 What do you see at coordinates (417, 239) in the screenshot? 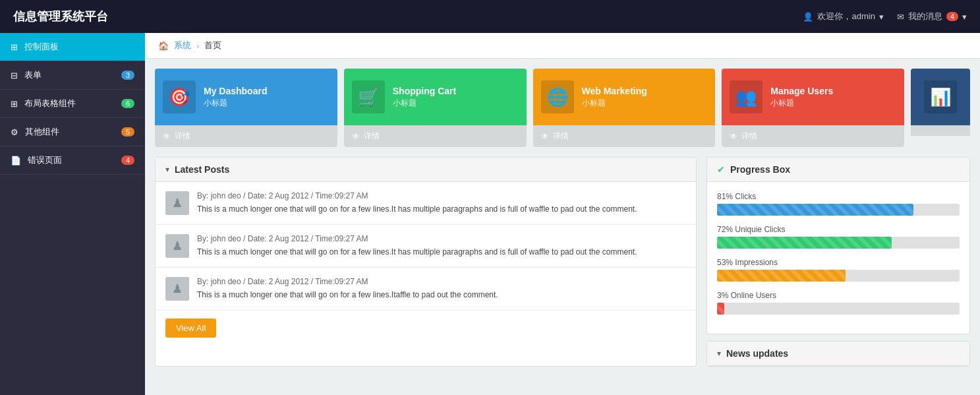
I see `post-meta-2: By: john deo / Date: 2 Aug 2012 / Time:0…` at bounding box center [417, 239].